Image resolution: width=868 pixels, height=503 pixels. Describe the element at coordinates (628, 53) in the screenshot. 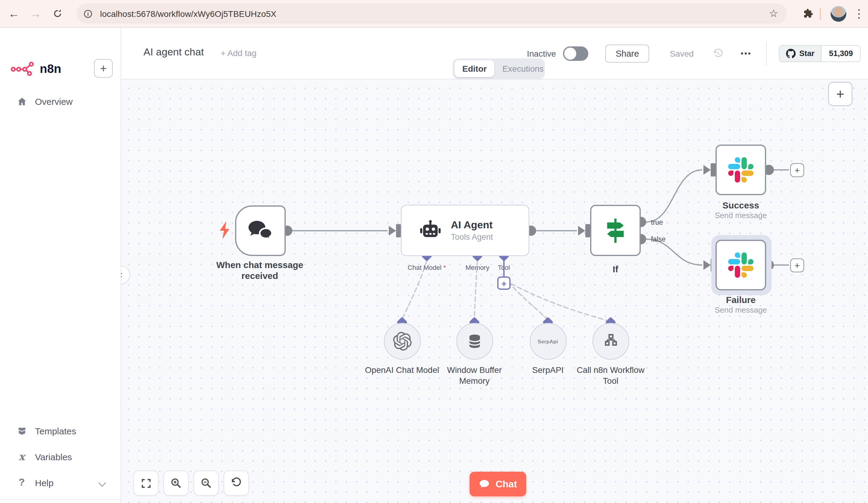

I see `share-button: Share` at that location.